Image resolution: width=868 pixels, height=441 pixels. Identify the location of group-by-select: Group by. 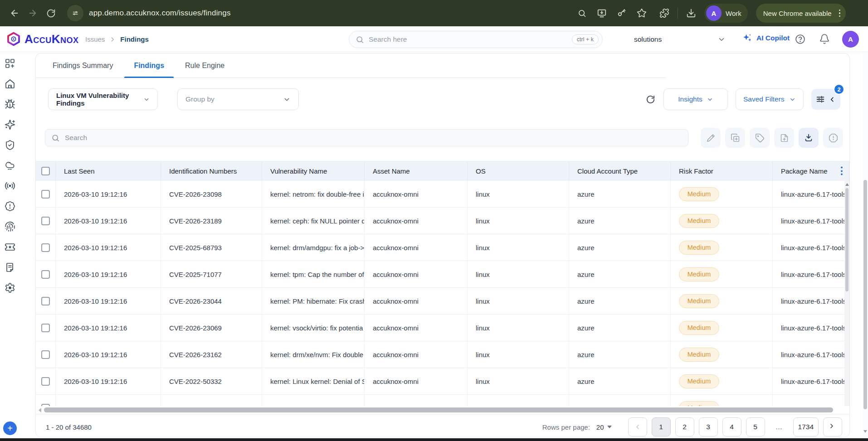
(238, 99).